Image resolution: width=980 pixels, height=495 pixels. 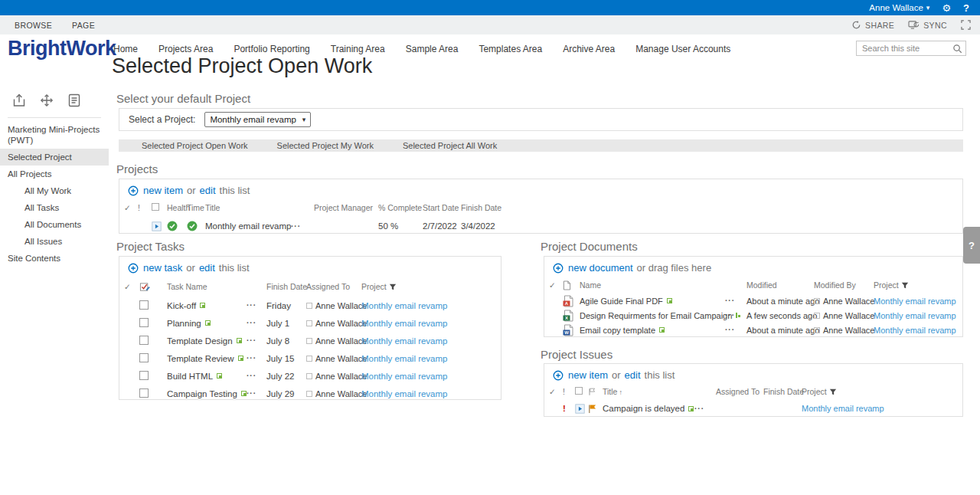 What do you see at coordinates (47, 100) in the screenshot?
I see `reorder-links-icon` at bounding box center [47, 100].